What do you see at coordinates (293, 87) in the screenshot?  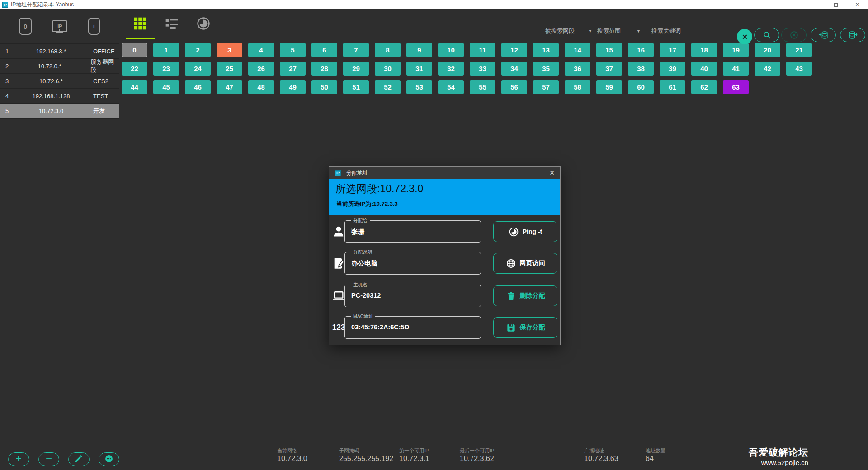 I see `ip-tile: 49` at bounding box center [293, 87].